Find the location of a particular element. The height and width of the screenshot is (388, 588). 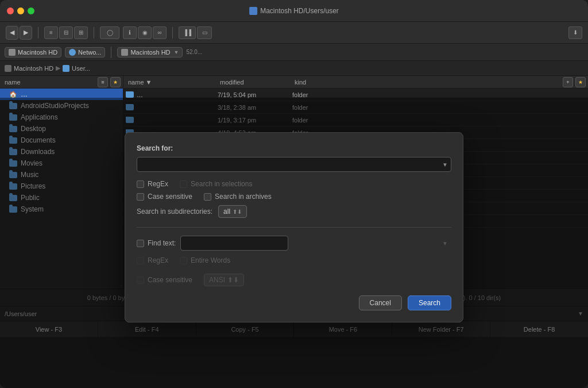

encoding-select: ANSI ⬆⬇ is located at coordinates (224, 280).